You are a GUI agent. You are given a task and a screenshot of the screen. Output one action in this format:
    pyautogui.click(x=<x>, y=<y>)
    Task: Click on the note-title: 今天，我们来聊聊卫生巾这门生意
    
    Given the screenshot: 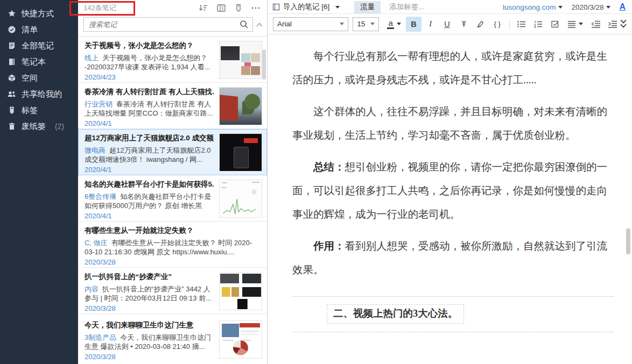 What is the action you would take?
    pyautogui.click(x=150, y=325)
    